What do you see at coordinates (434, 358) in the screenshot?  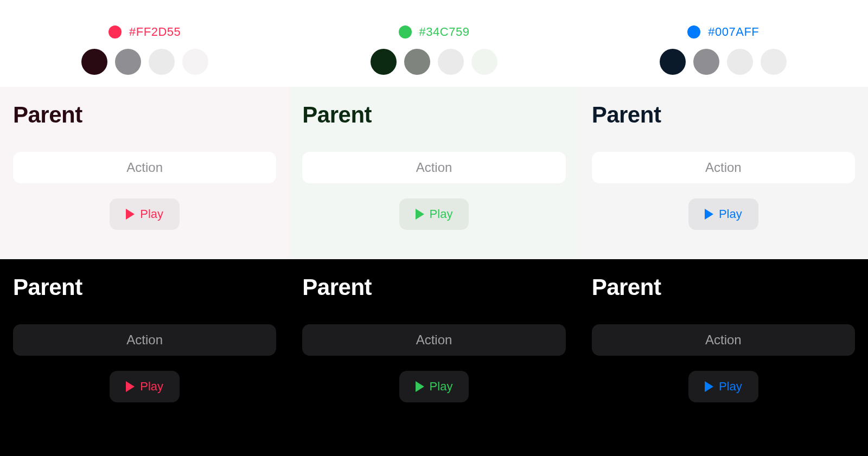 I see `panel-dark-1: Parent Action Play` at bounding box center [434, 358].